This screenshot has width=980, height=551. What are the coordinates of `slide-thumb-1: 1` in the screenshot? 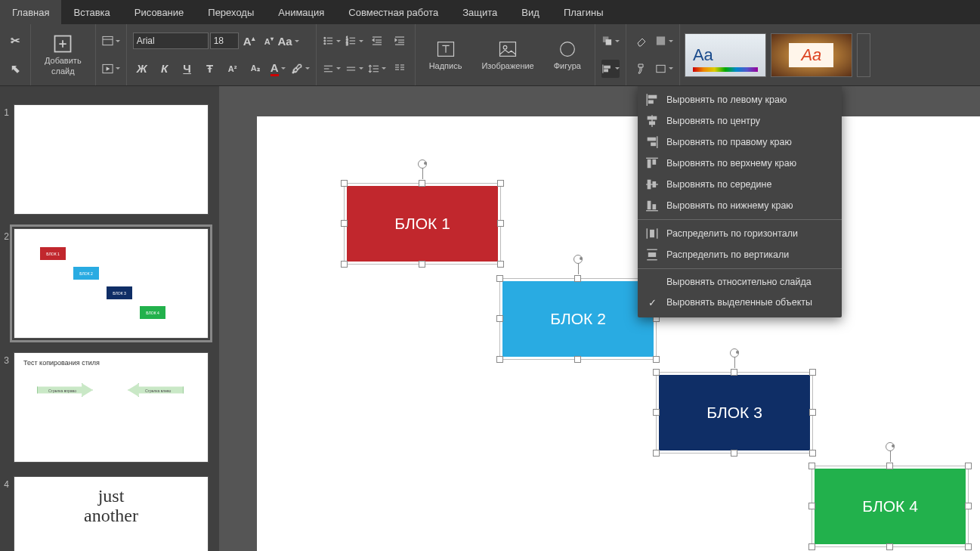 It's located at (110, 163).